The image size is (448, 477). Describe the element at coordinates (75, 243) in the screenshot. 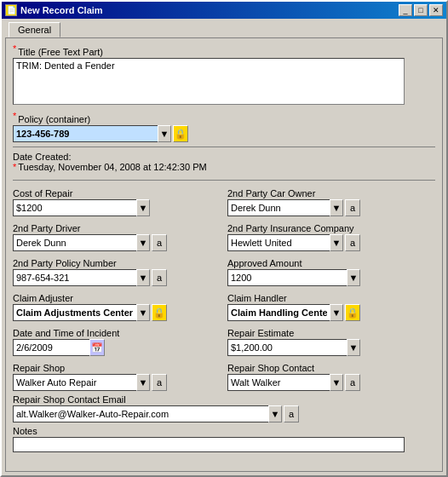

I see `driver-input` at that location.